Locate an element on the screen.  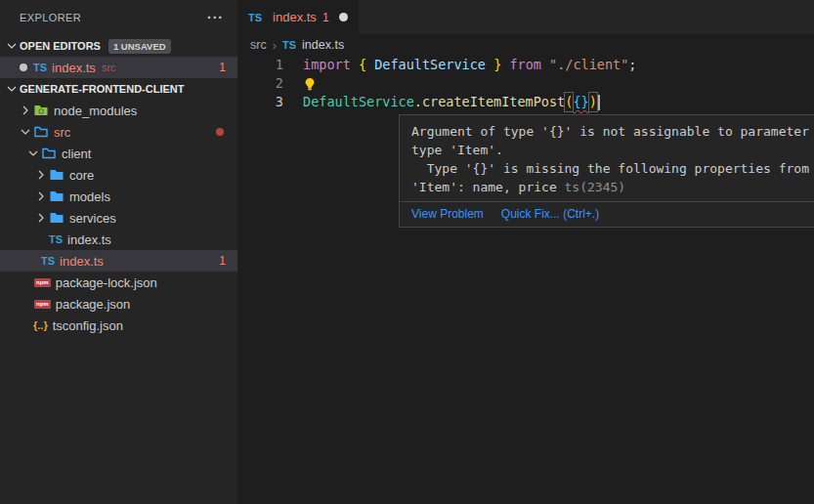
code-area: 1 import { DefaultService } from "./clie… is located at coordinates (526, 84).